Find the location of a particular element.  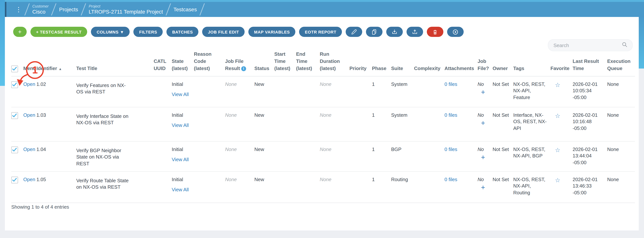

left-edge-strip is located at coordinates (2, 43).